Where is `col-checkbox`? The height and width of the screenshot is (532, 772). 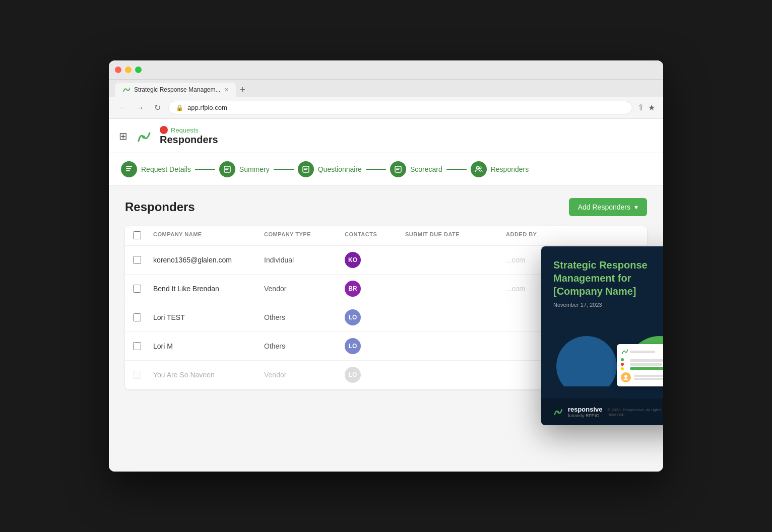 col-checkbox is located at coordinates (143, 236).